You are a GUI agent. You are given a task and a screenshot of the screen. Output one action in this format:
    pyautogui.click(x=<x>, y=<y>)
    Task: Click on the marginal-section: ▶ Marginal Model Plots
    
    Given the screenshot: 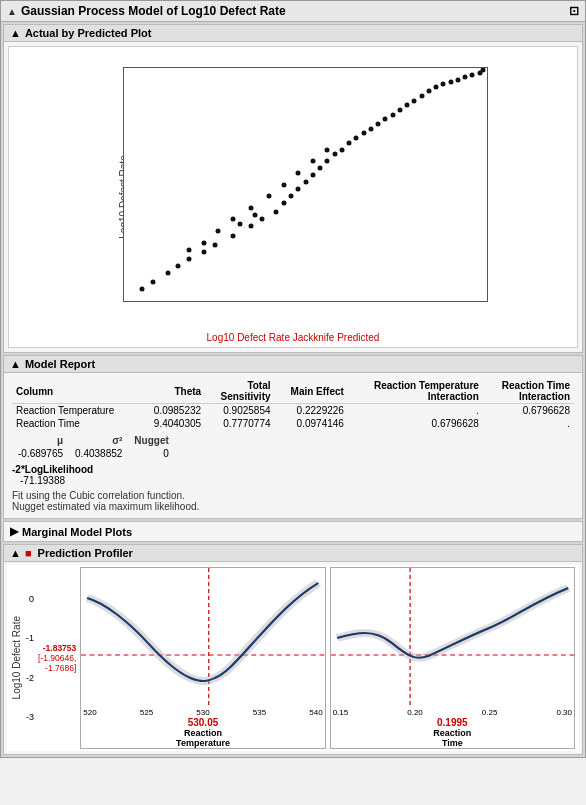 What is the action you would take?
    pyautogui.click(x=293, y=532)
    